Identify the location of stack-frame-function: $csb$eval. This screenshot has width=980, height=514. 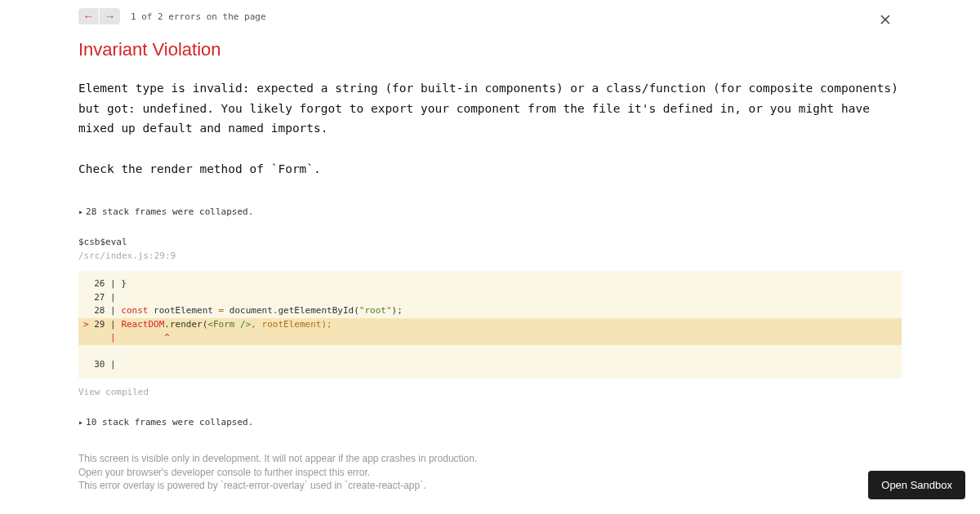
(490, 241).